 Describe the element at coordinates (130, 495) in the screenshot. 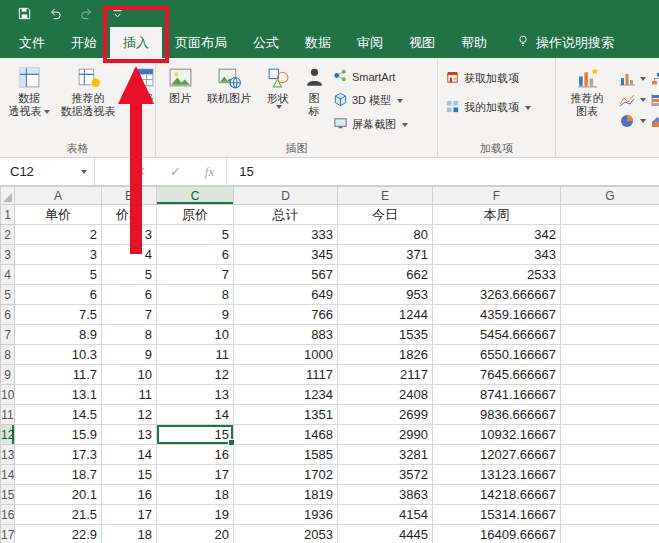

I see `cell-B15: 16` at that location.